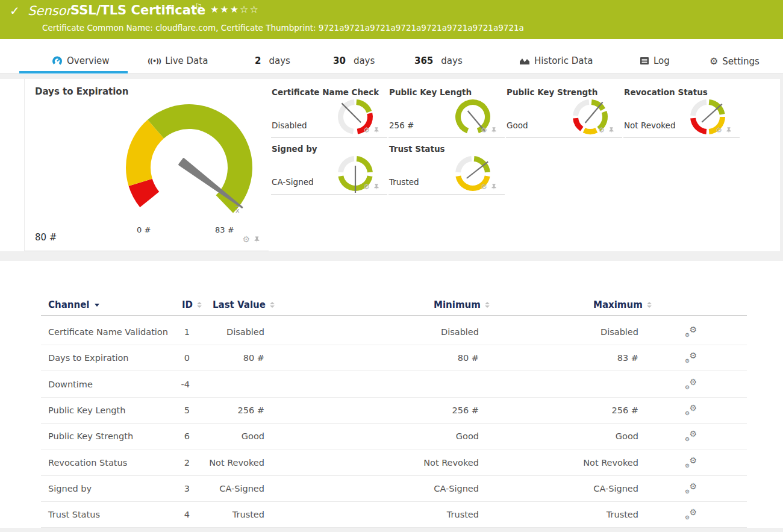 Image resolution: width=783 pixels, height=532 pixels. Describe the element at coordinates (461, 305) in the screenshot. I see `column-header-minimum: Minimum` at that location.